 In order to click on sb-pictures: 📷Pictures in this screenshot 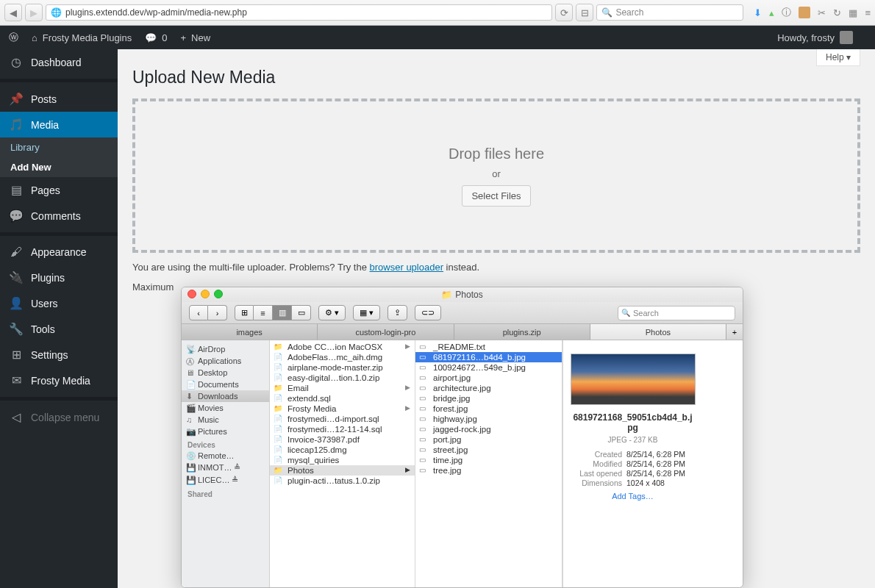, I will do `click(225, 431)`.